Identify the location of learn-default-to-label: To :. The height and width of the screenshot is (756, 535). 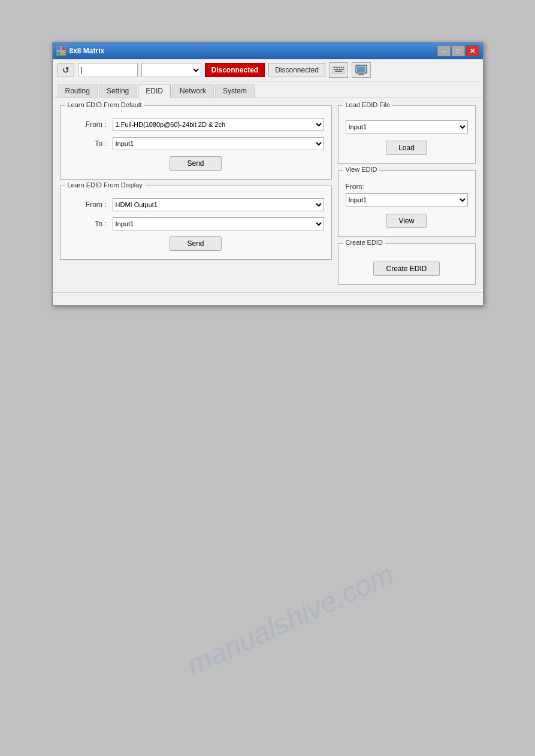
(87, 144).